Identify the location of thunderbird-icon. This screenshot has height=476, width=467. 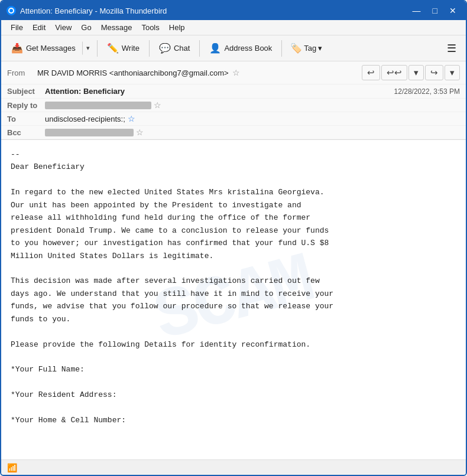
(11, 11).